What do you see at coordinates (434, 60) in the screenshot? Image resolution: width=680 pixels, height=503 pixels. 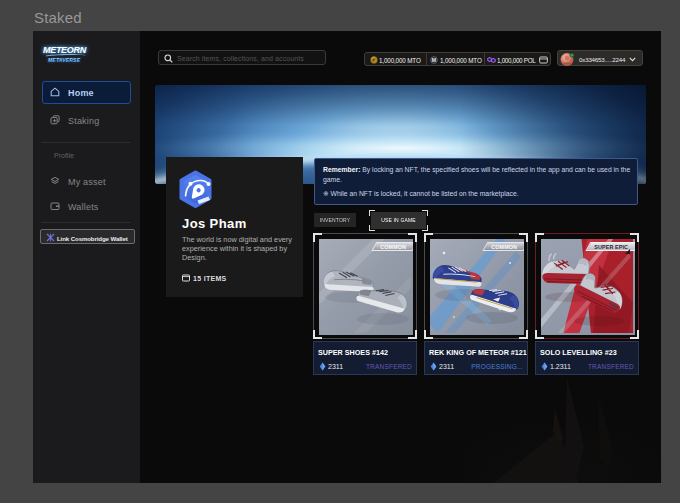 I see `svg-text: M` at bounding box center [434, 60].